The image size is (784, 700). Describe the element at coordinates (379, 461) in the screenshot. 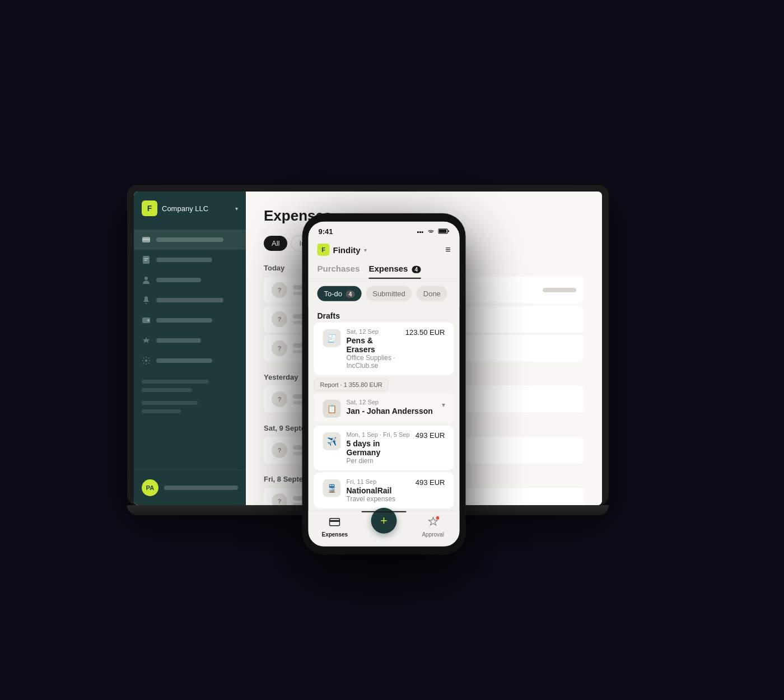

I see `expense-sub-3: Per diem` at that location.